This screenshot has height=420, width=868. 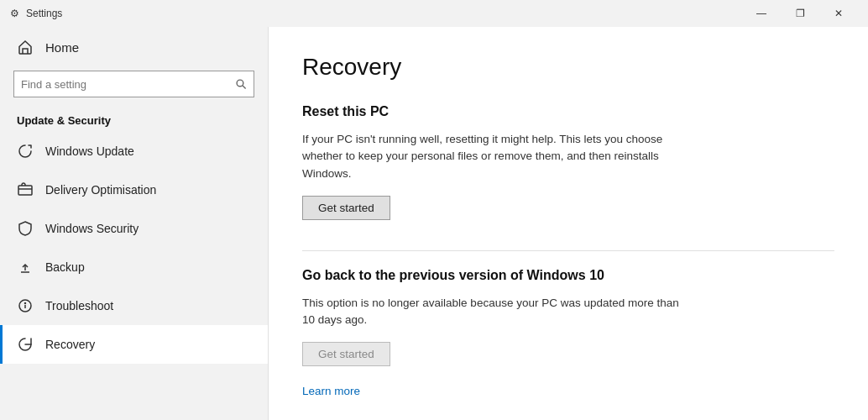 What do you see at coordinates (62, 47) in the screenshot?
I see `home-label: Home` at bounding box center [62, 47].